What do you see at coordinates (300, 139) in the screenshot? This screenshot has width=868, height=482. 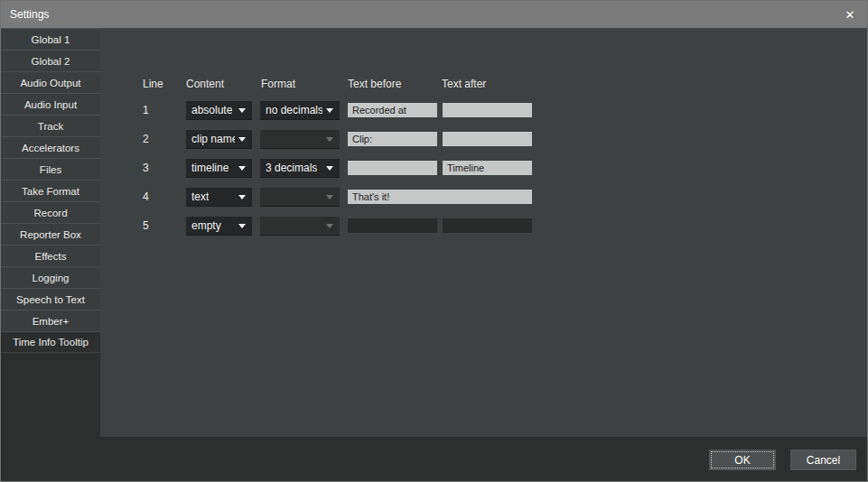 I see `format-dropdown-row2` at bounding box center [300, 139].